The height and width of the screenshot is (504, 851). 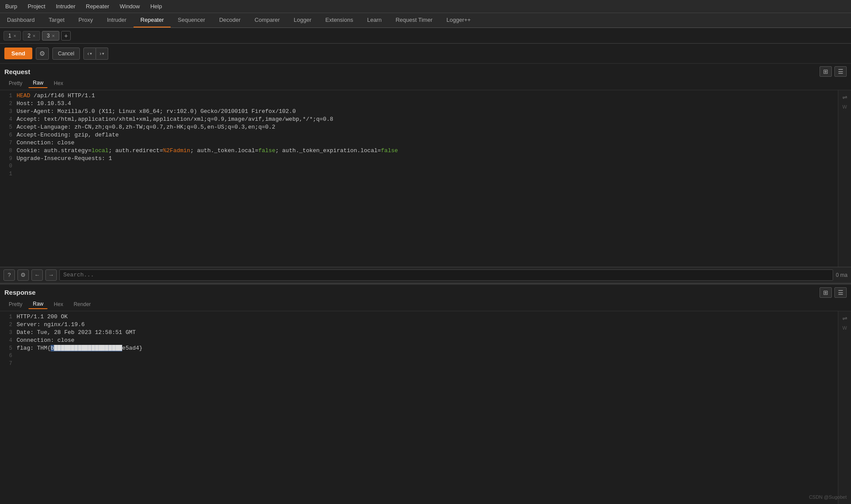 I want to click on menu-repeater: Repeater, so click(x=98, y=6).